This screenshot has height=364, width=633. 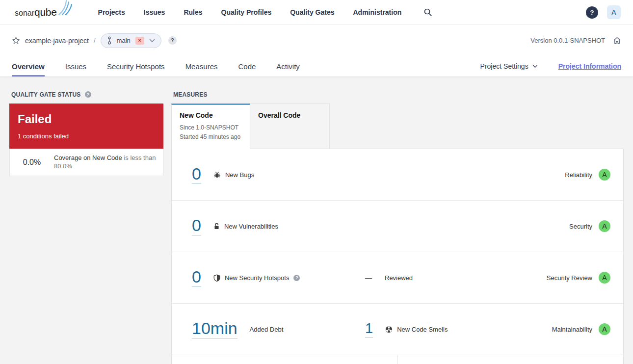 I want to click on branch-icon, so click(x=109, y=40).